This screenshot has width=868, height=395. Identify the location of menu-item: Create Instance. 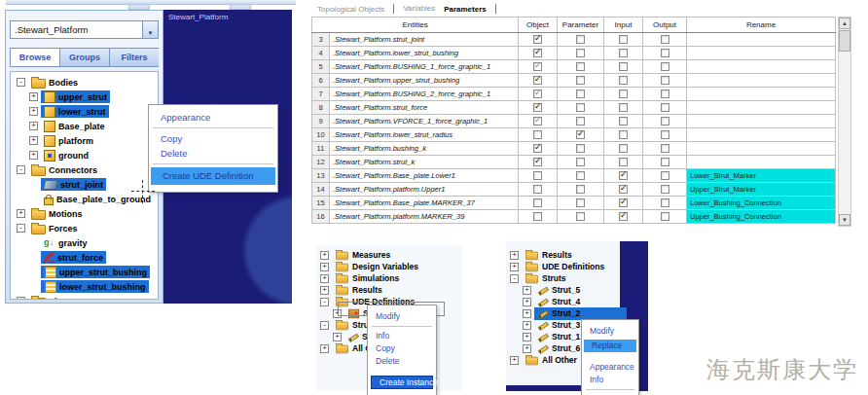
(402, 382).